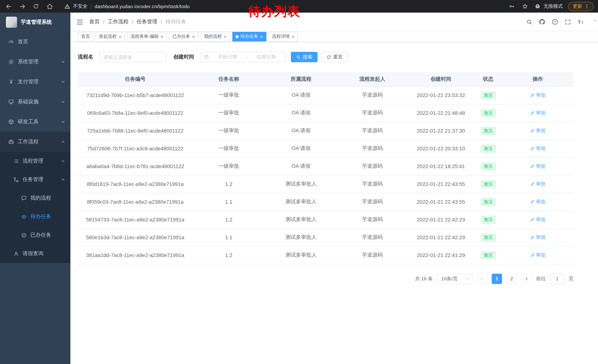 The width and height of the screenshot is (598, 364). Describe the element at coordinates (541, 279) in the screenshot. I see `goto-label: 前往` at that location.